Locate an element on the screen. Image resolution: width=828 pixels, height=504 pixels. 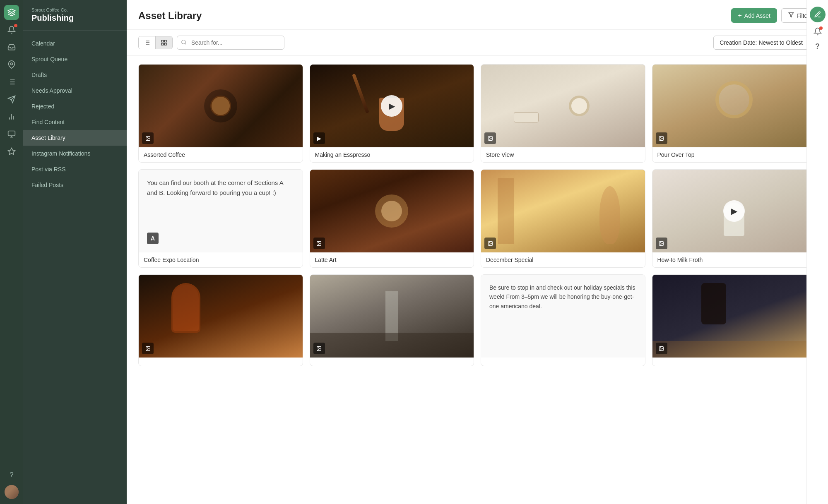
sidebar-item-instagram-notifications: Instagram Notifications is located at coordinates (75, 154).